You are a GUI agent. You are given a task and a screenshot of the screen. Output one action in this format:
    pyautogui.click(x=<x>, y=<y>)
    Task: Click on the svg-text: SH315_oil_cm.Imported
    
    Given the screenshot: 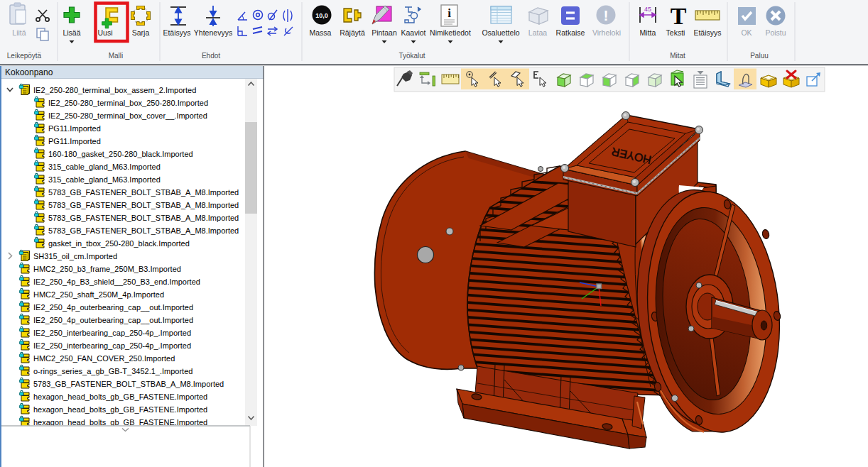 What is the action you would take?
    pyautogui.click(x=75, y=256)
    